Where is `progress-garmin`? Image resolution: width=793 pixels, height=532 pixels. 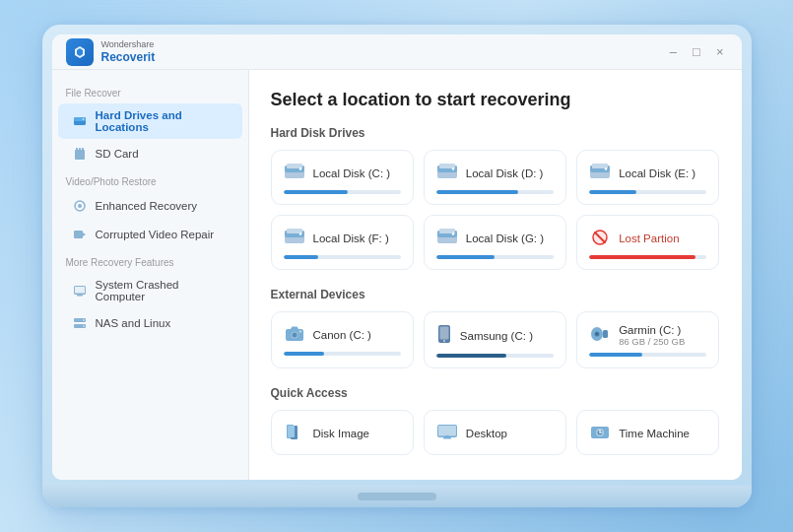
progress-garmin is located at coordinates (648, 355).